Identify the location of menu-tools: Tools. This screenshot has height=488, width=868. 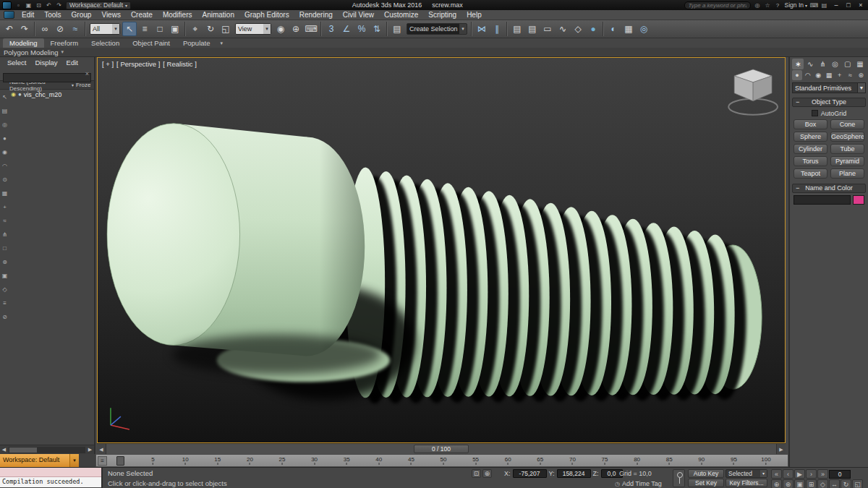
(52, 15).